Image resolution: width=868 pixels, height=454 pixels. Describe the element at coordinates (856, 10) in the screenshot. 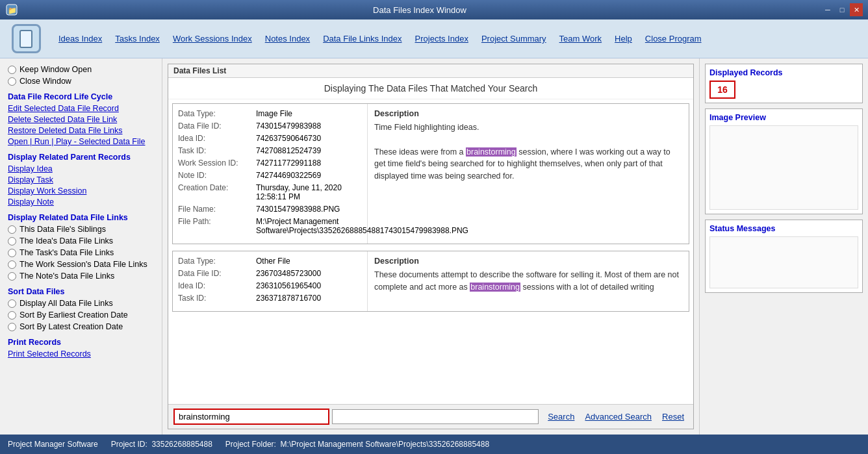

I see `close-button: ✕` at that location.